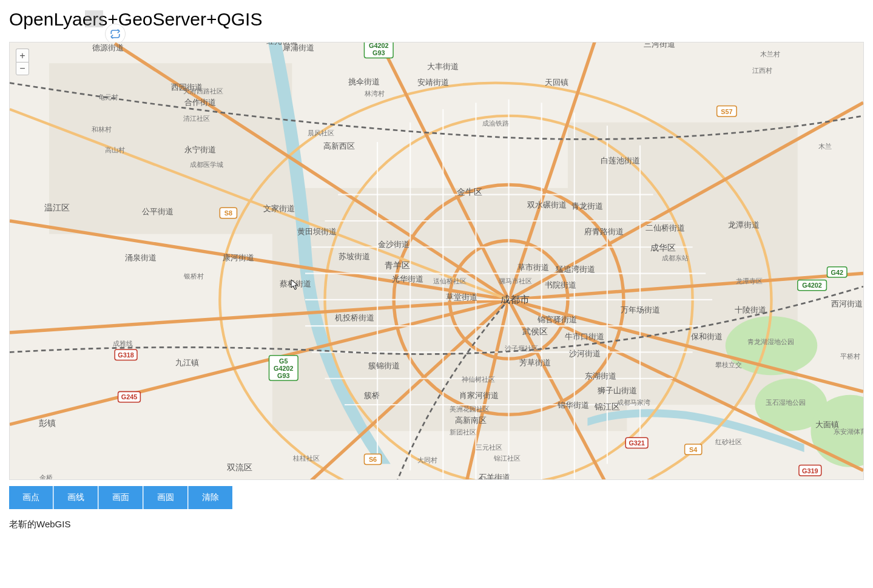  What do you see at coordinates (547, 205) in the screenshot?
I see `svg-text: 双水碾街道` at bounding box center [547, 205].